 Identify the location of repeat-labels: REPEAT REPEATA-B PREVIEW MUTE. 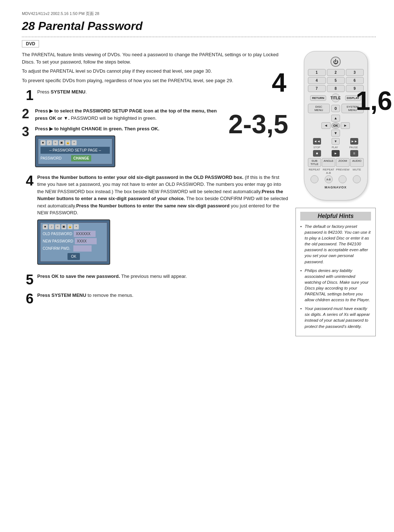
(336, 171).